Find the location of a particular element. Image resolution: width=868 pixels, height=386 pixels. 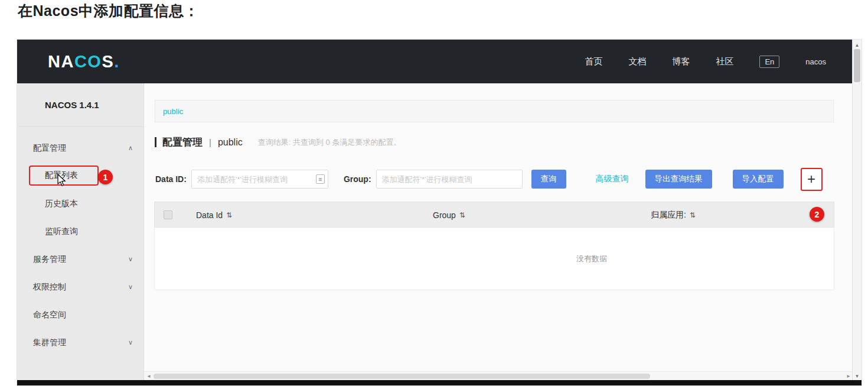

sidebar-item-label: 监听查询 is located at coordinates (61, 232).